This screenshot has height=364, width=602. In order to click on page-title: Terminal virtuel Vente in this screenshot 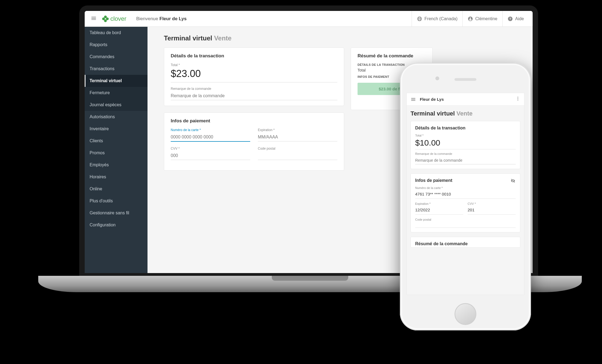, I will do `click(340, 38)`.